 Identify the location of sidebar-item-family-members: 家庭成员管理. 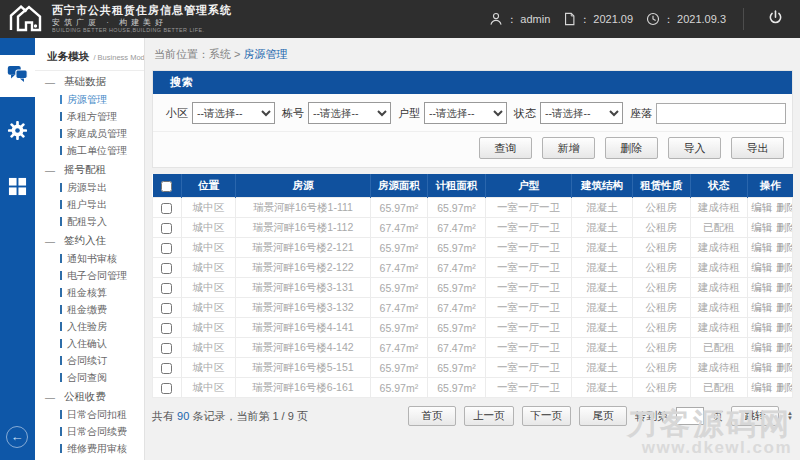
(90, 134).